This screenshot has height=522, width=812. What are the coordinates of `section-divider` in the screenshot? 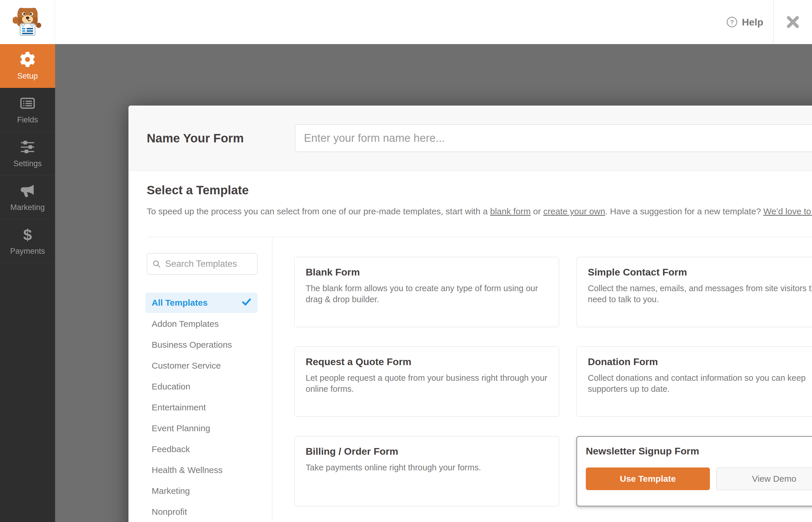 It's located at (479, 237).